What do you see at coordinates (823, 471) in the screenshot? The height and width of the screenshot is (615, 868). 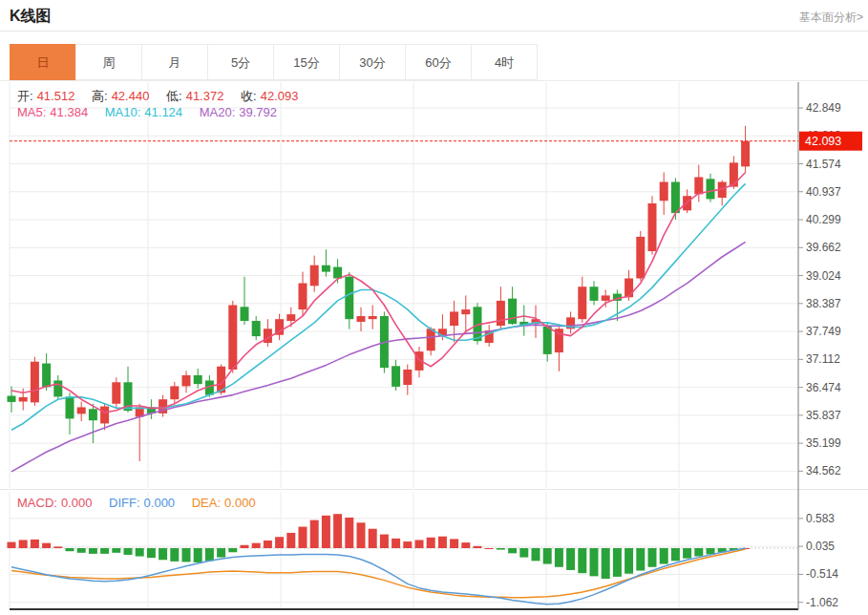 I see `svg-text: 34.562` at bounding box center [823, 471].